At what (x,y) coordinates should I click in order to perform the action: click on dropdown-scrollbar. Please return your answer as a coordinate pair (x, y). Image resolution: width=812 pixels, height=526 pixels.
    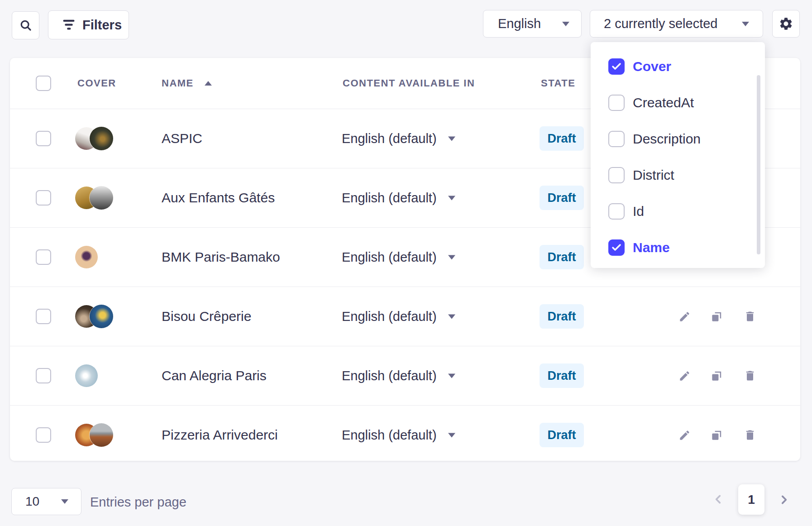
    Looking at the image, I should click on (759, 165).